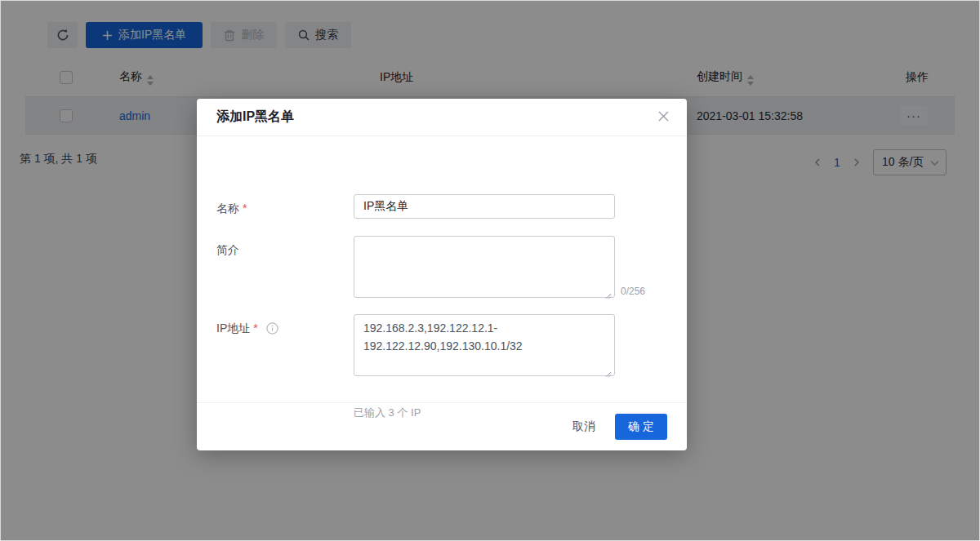  Describe the element at coordinates (273, 330) in the screenshot. I see `info-icon` at that location.